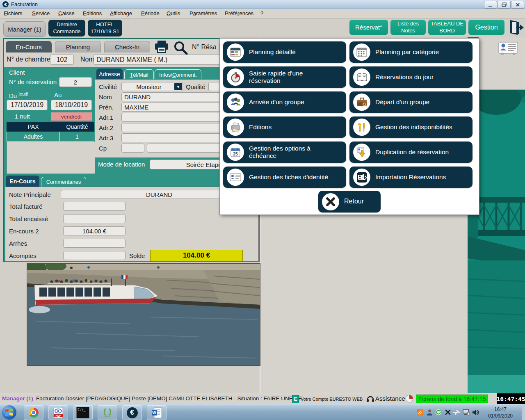 This screenshot has width=525, height=420. Describe the element at coordinates (94, 231) in the screenshot. I see `encours2-field: 104.00 €` at that location.